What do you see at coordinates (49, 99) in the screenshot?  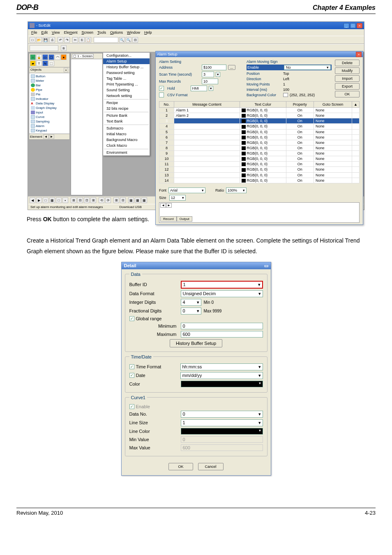 I see `obj-indicator: Indicator` at bounding box center [49, 99].